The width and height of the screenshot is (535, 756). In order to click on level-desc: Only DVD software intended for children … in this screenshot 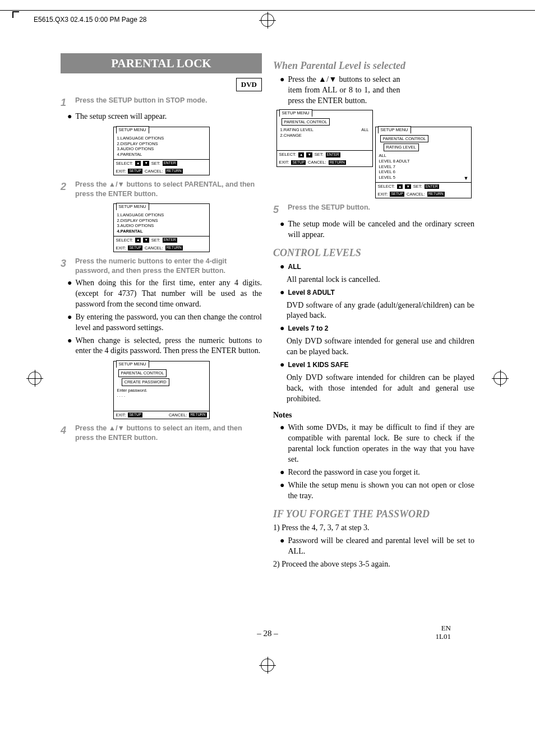, I will do `click(380, 389)`.